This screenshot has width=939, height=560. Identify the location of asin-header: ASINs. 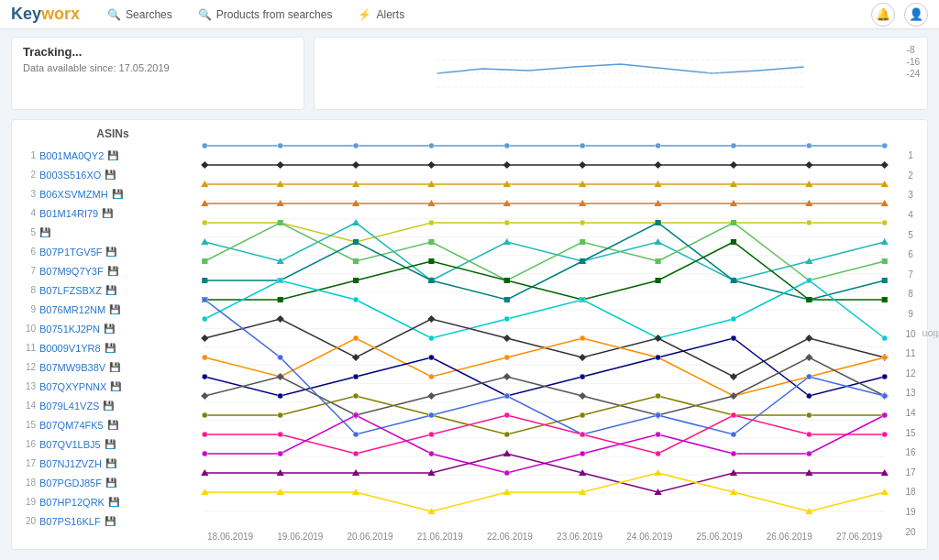
(104, 134).